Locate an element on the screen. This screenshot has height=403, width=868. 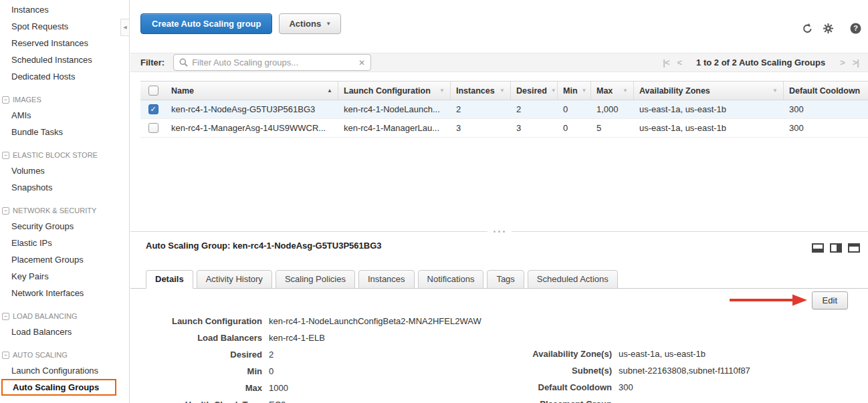
column-header-max: Max ▼ is located at coordinates (613, 91).